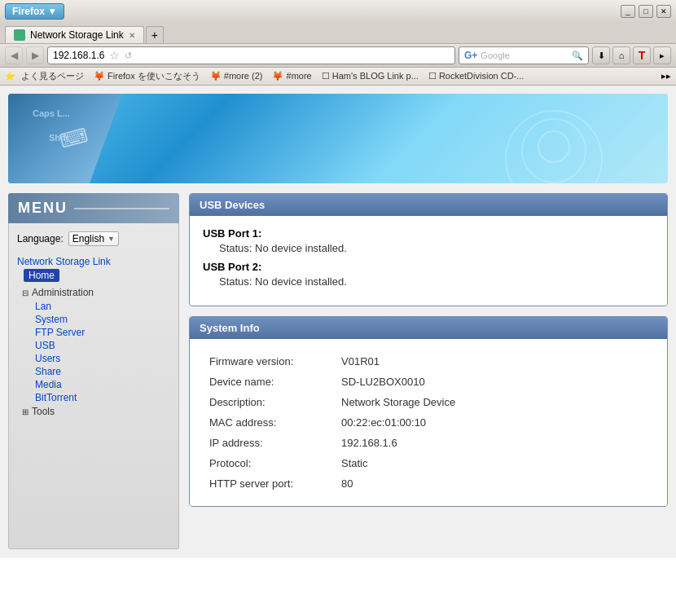 The height and width of the screenshot is (616, 676). What do you see at coordinates (77, 35) in the screenshot?
I see `tab-title: Network Storage Link` at bounding box center [77, 35].